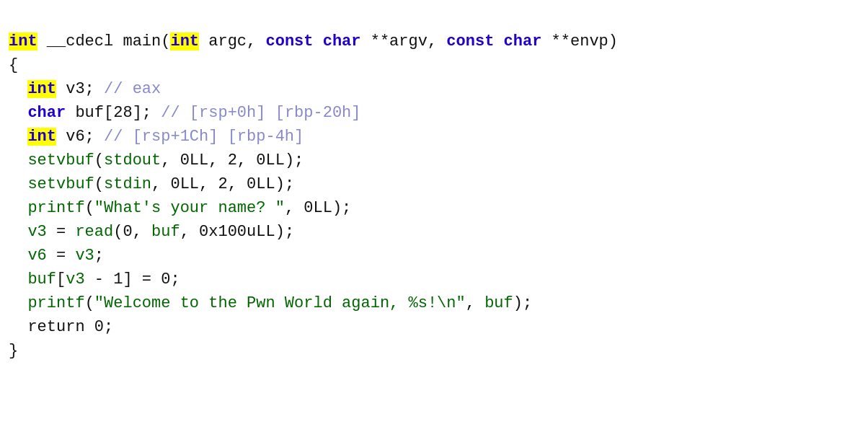  What do you see at coordinates (80, 137) in the screenshot?
I see `code-token-normal: v6;` at bounding box center [80, 137].